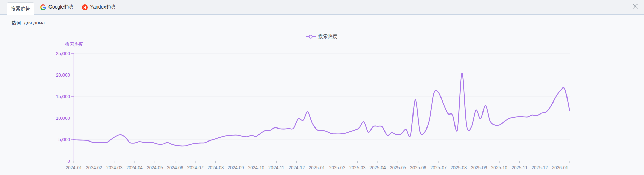  What do you see at coordinates (63, 75) in the screenshot?
I see `svg-text: 20,000` at bounding box center [63, 75].